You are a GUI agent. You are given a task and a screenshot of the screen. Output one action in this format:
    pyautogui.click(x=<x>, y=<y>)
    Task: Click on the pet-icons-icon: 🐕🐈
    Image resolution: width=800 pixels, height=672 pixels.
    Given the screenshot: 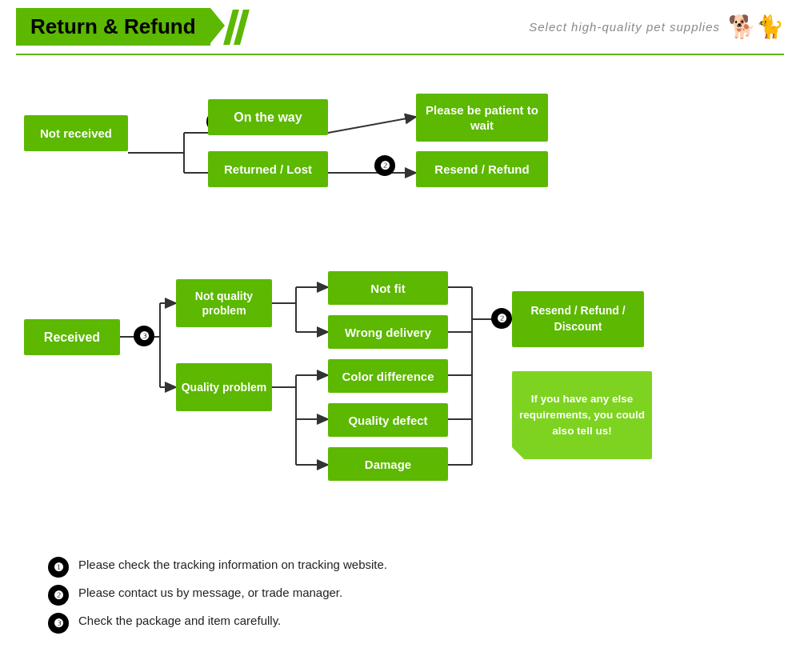 What is the action you would take?
    pyautogui.click(x=756, y=27)
    